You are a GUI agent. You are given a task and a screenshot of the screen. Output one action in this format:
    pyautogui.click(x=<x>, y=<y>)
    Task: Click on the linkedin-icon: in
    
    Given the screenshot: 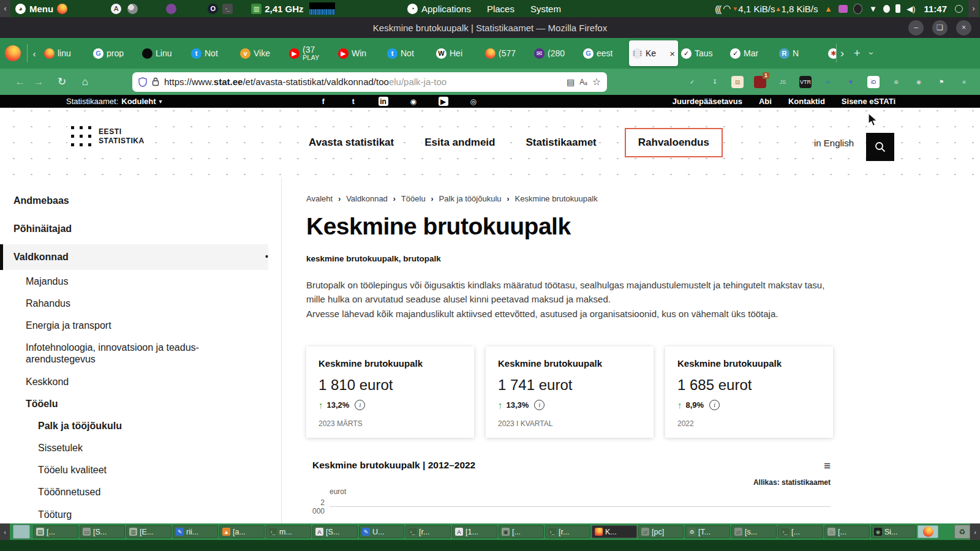 What is the action you would take?
    pyautogui.click(x=383, y=102)
    